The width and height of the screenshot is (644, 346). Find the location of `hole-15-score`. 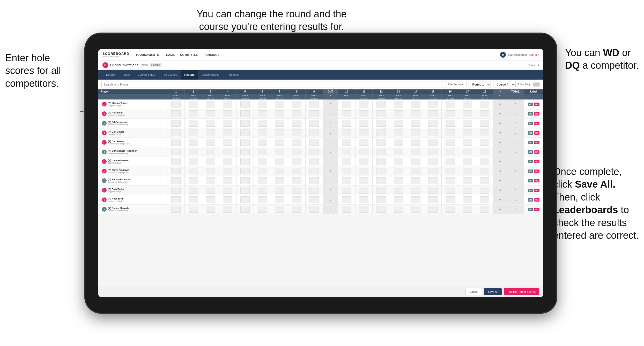

hole-15-score is located at coordinates (433, 162).